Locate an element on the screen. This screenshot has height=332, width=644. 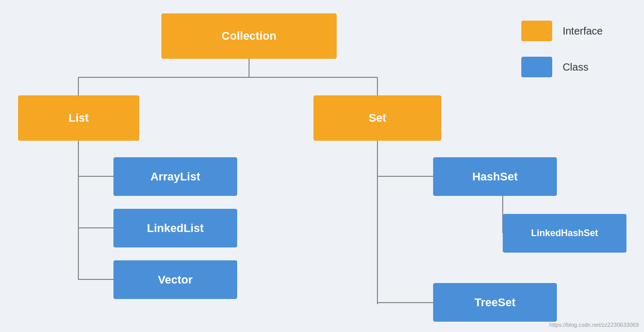
node-hashset: HashSet is located at coordinates (495, 176).